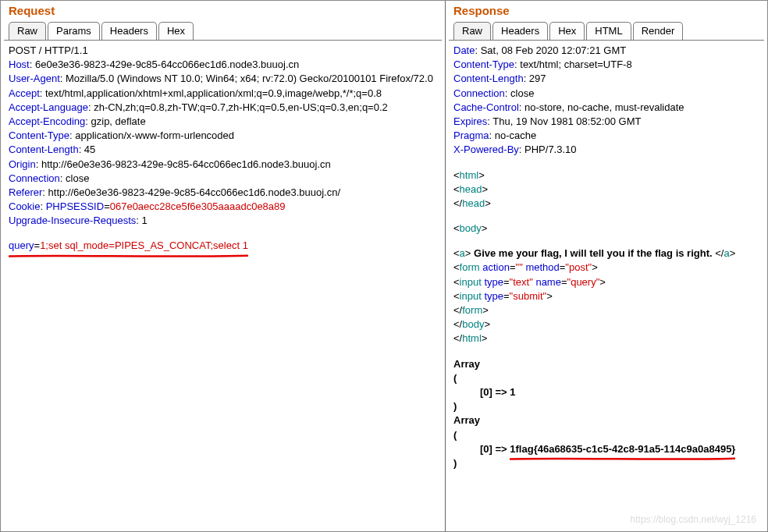 This screenshot has height=532, width=768. What do you see at coordinates (223, 9) in the screenshot?
I see `request-title: Request` at bounding box center [223, 9].